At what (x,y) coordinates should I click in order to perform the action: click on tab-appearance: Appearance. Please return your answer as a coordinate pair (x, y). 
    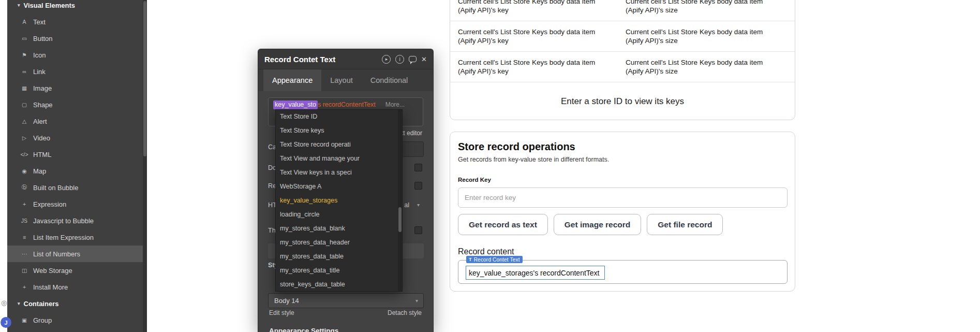
    Looking at the image, I should click on (292, 80).